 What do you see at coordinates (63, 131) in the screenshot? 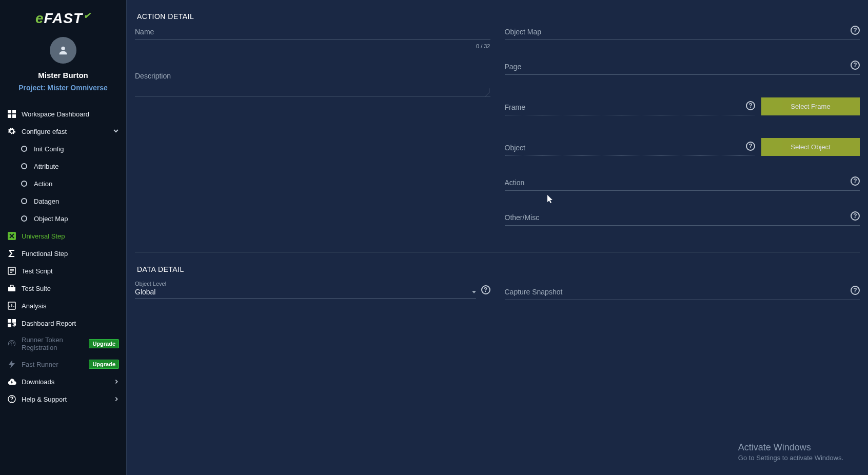
I see `sidebar-item-configure-efast: Configure efast` at bounding box center [63, 131].